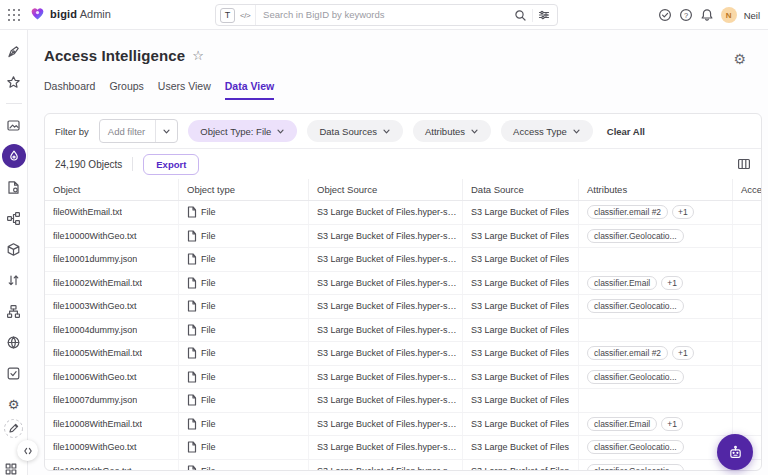 The image size is (768, 475). What do you see at coordinates (14, 428) in the screenshot?
I see `annotate-button` at bounding box center [14, 428].